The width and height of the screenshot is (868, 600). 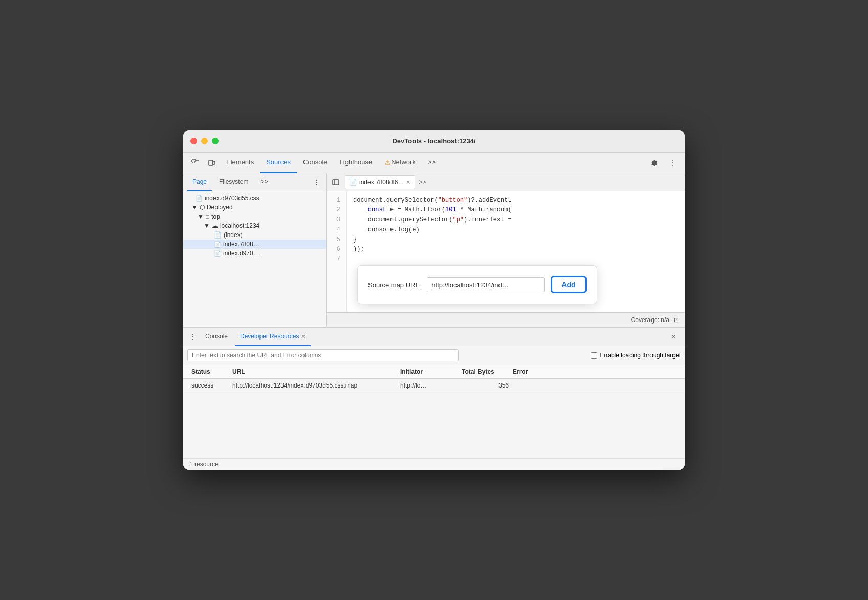 I want to click on css-file-icon: 📄, so click(x=199, y=199).